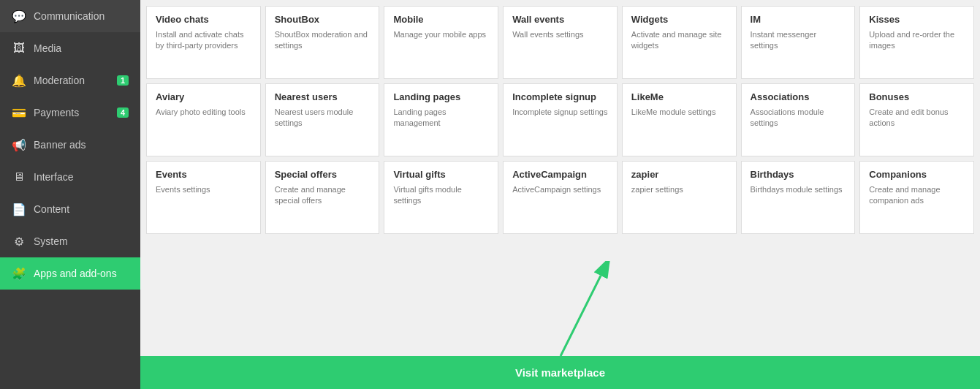 The image size is (980, 389). Describe the element at coordinates (560, 113) in the screenshot. I see `card-desc-incomplete-signup: Incomplete signup settings` at that location.